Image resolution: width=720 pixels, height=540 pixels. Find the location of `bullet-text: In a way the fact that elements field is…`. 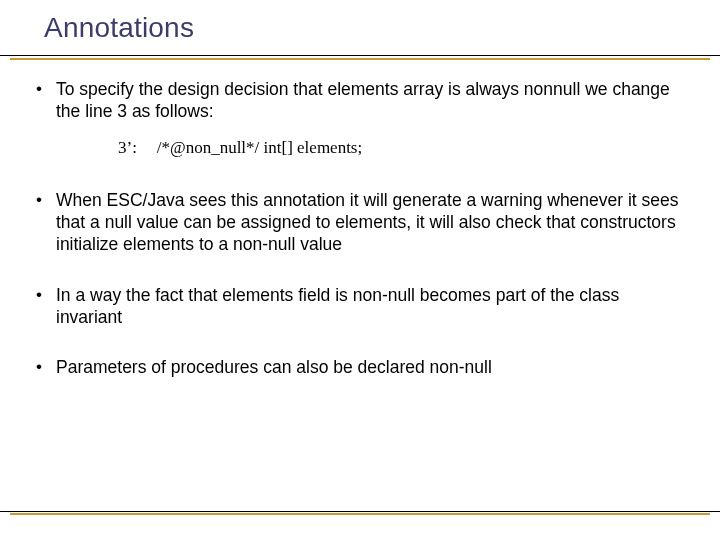

bullet-text: In a way the fact that elements field is… is located at coordinates (338, 306).